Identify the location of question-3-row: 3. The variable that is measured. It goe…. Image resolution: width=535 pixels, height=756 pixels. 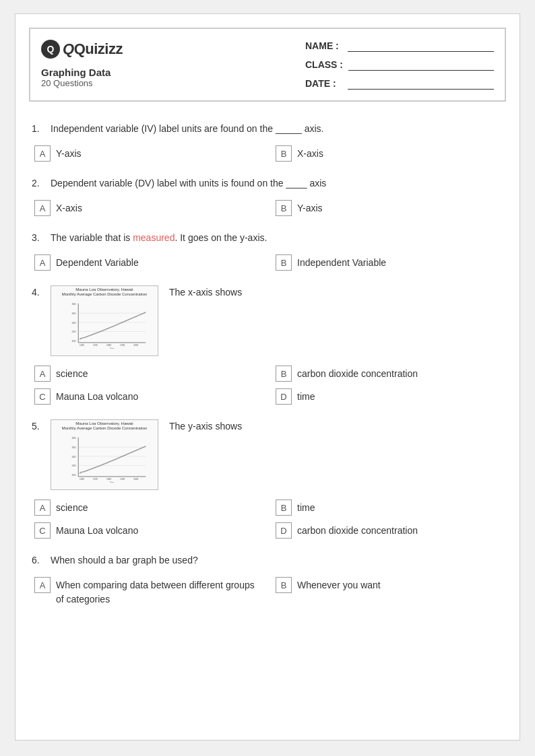
(268, 238).